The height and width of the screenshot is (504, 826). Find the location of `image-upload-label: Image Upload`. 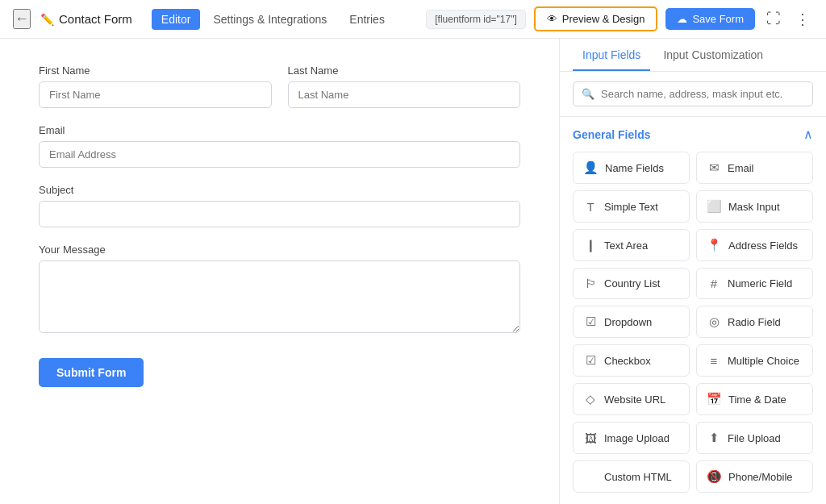

image-upload-label: Image Upload is located at coordinates (637, 439).